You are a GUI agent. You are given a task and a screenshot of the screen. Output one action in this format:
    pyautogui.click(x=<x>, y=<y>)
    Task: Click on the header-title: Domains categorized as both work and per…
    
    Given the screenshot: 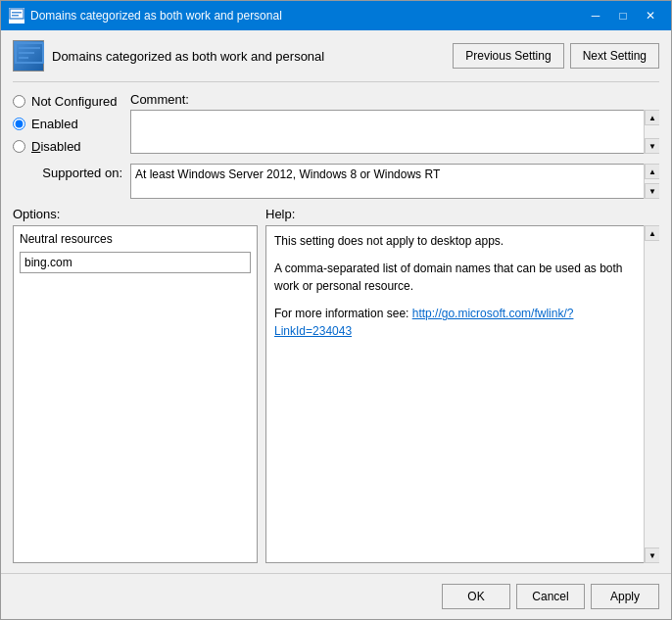 What is the action you would take?
    pyautogui.click(x=253, y=57)
    